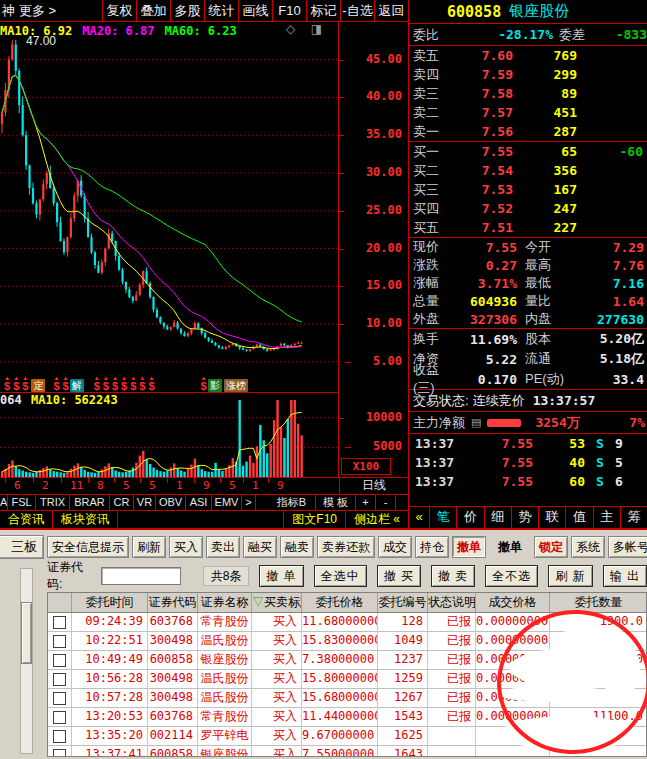 This screenshot has height=759, width=647. I want to click on column-header-4: 委托价格, so click(340, 602).